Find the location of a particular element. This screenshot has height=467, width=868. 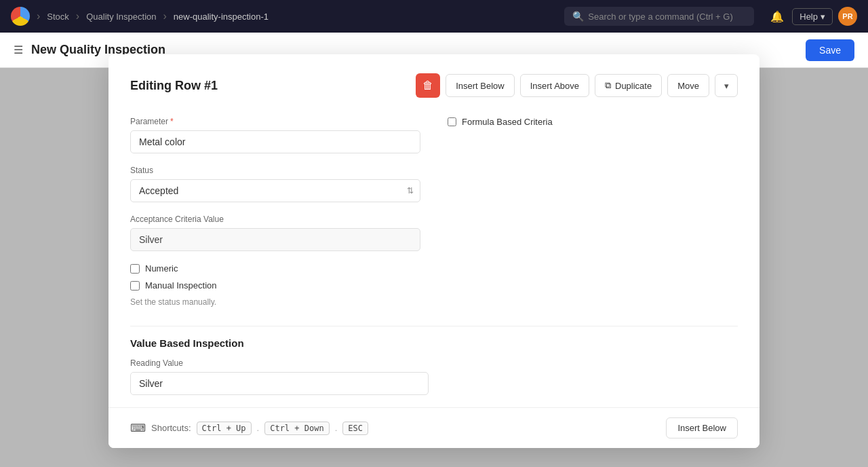

help-label: Help is located at coordinates (808, 16).